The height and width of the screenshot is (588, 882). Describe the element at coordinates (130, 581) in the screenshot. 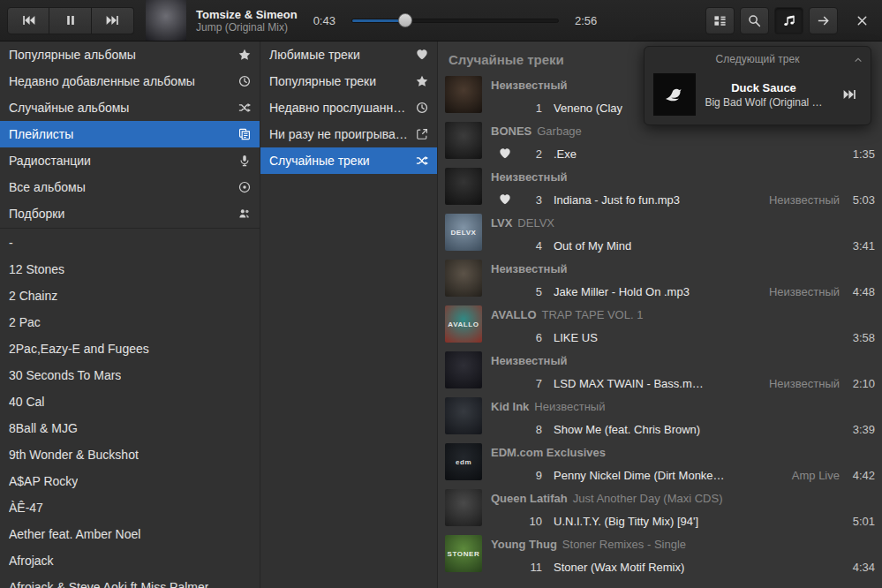

I see `artist-list-item: Afrojack & Steve Aoki ft Miss Palmer` at that location.